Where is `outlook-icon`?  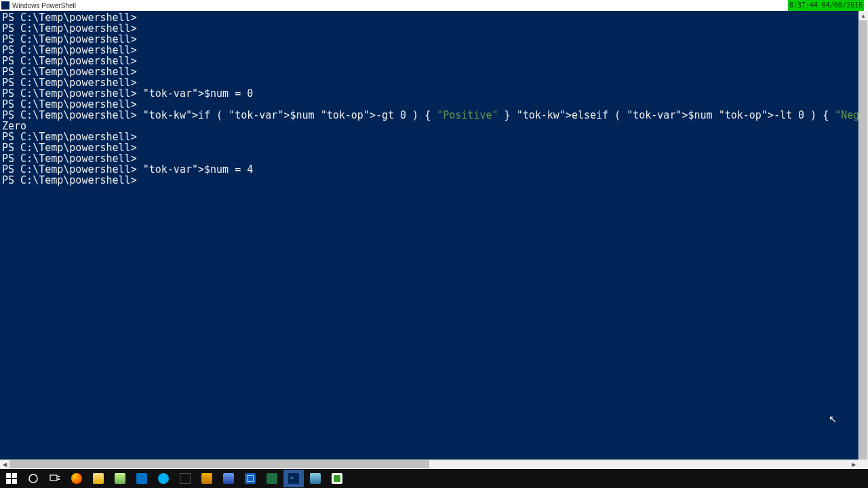 outlook-icon is located at coordinates (142, 479).